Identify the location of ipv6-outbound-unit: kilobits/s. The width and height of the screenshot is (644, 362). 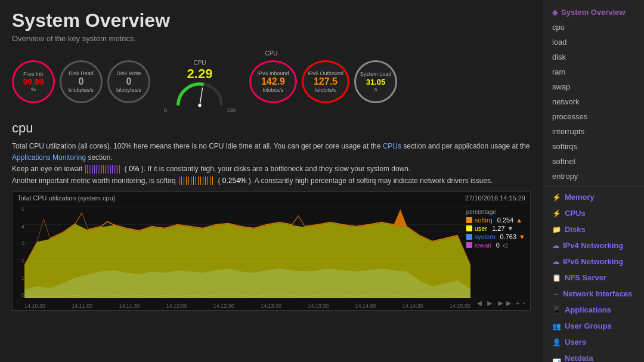
(326, 90).